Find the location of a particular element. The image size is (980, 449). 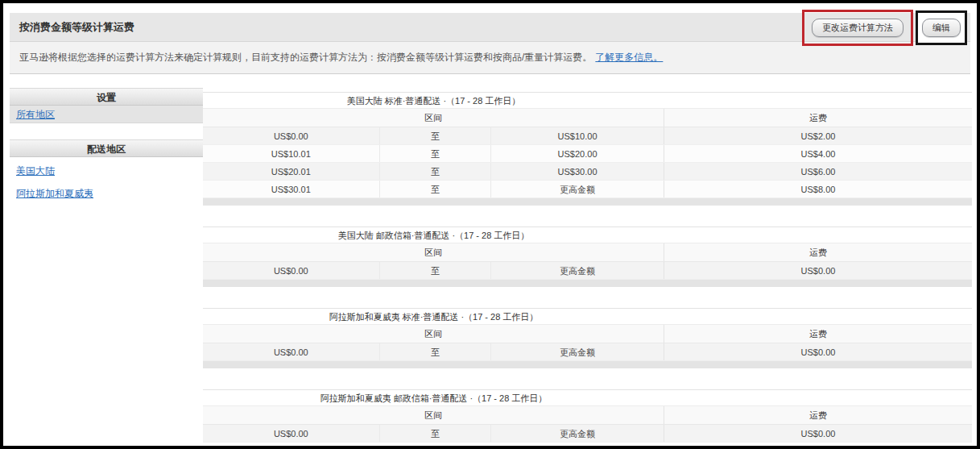

range-from-value: US$20.01 is located at coordinates (292, 171).